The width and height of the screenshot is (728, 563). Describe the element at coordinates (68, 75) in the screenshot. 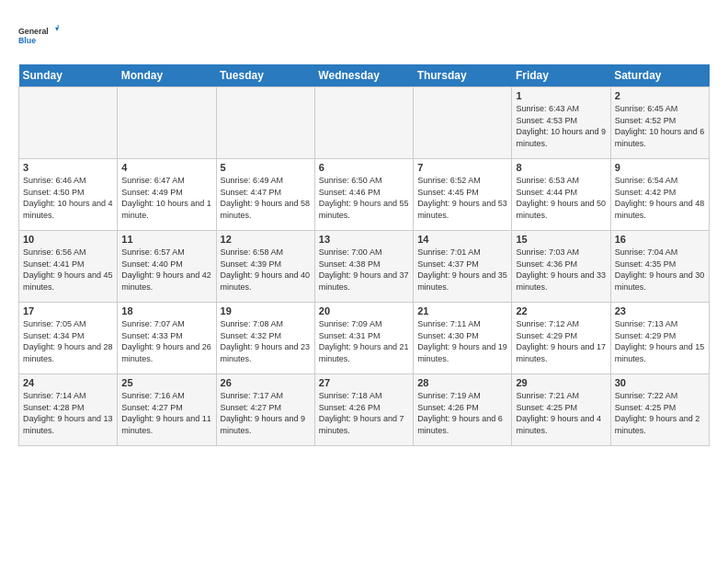

I see `day-header-sunday: Sunday` at that location.